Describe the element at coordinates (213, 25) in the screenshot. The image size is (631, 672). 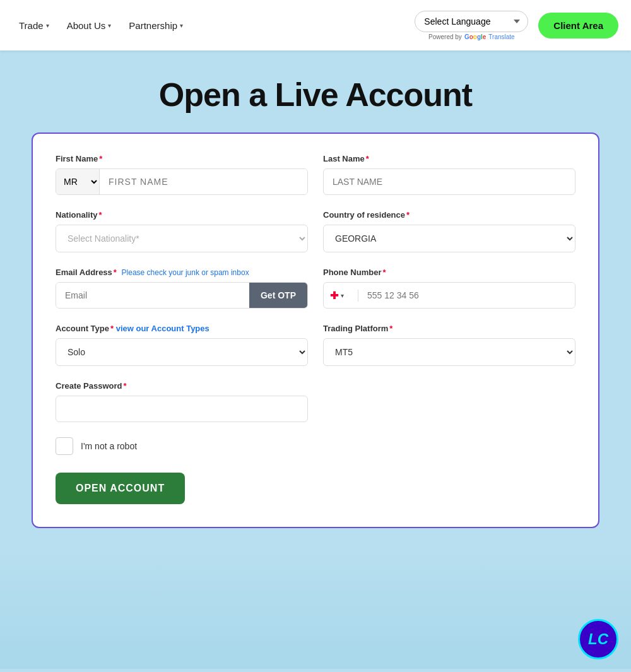
I see `navbar-left: Trade ▾ About Us ▾ Partnership ▾` at that location.